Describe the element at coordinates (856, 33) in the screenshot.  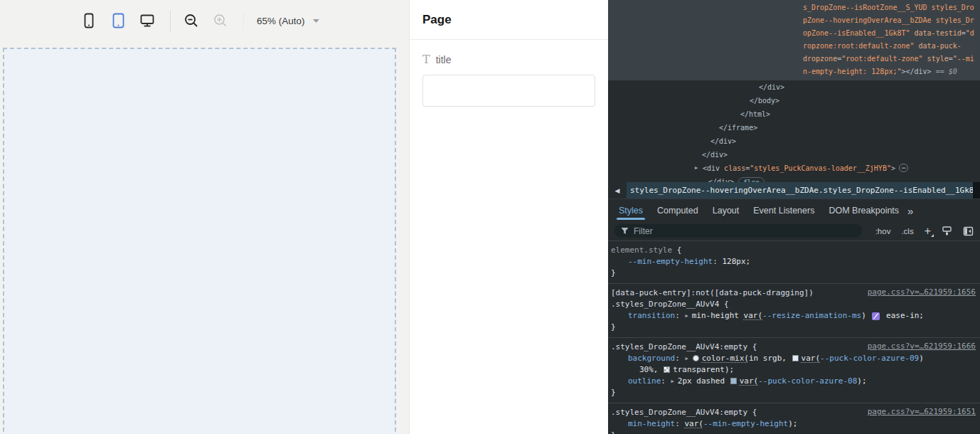
I see `code-token-val: opZone--isEnabled__1Gk8T"` at that location.